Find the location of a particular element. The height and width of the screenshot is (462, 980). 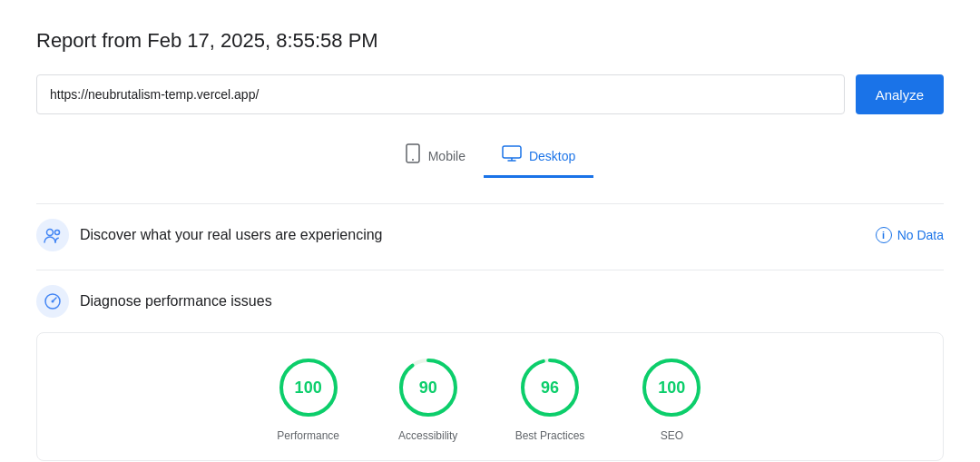

tab-desktop: Desktop is located at coordinates (539, 157).